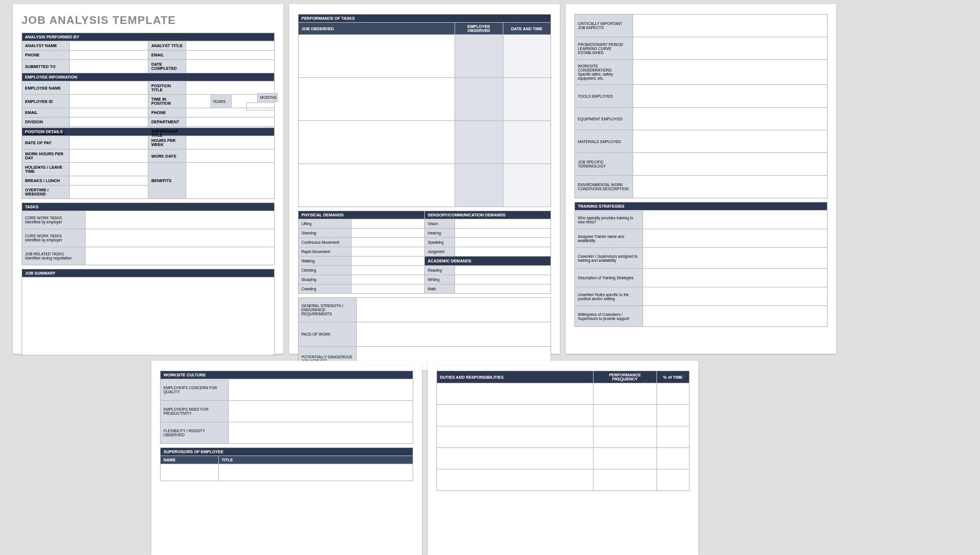 The height and width of the screenshot is (555, 980). What do you see at coordinates (148, 53) in the screenshot?
I see `analysis-performed-by: ANALYSIS PERFORMED BY ANALYST NAMEANALYS…` at bounding box center [148, 53].